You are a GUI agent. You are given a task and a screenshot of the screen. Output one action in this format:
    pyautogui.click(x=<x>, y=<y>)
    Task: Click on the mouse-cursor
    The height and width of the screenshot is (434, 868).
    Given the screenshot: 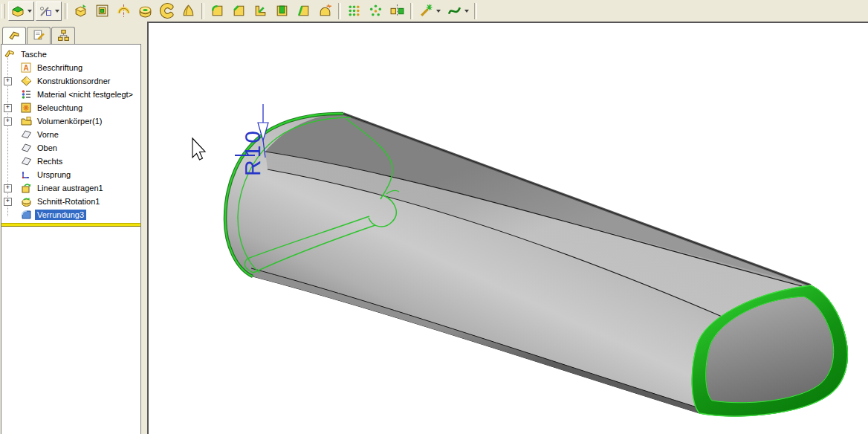 What is the action you would take?
    pyautogui.click(x=199, y=149)
    